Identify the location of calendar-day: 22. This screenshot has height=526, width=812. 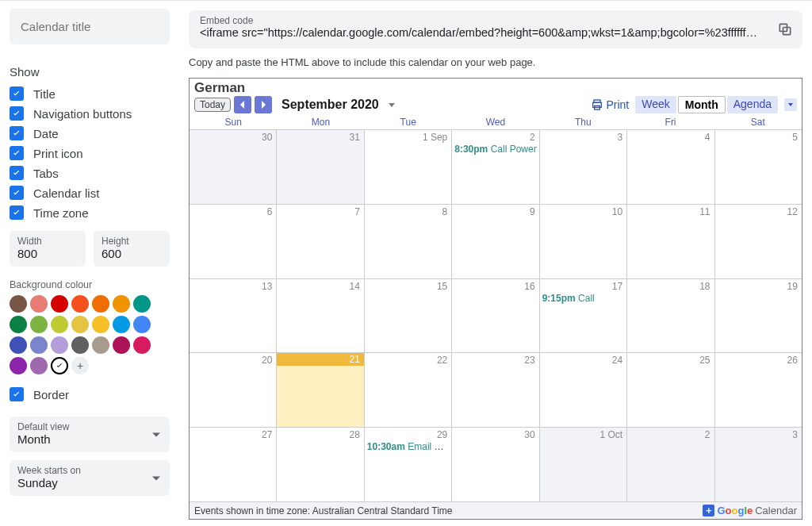
(408, 390).